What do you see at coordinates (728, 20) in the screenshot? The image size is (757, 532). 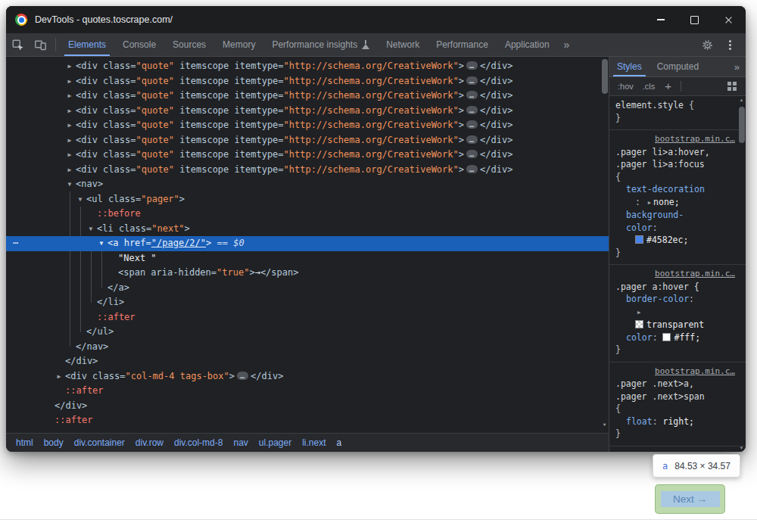 I see `close-button` at bounding box center [728, 20].